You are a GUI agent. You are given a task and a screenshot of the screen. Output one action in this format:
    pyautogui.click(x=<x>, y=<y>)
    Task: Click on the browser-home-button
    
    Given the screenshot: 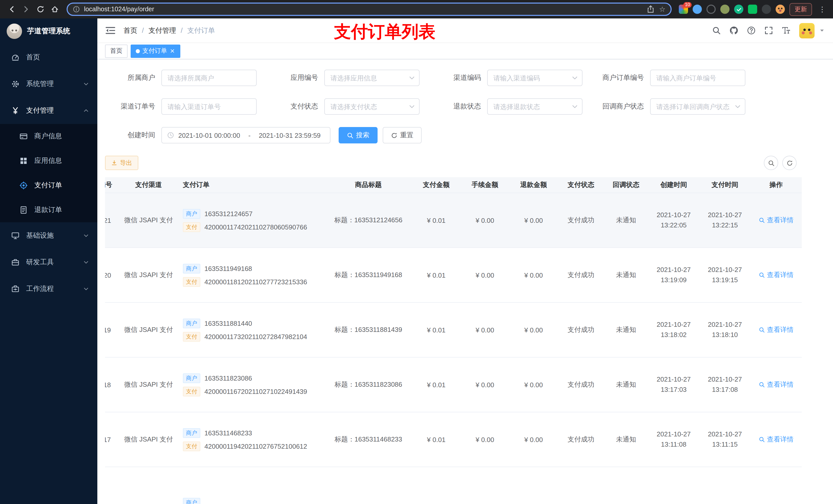 What is the action you would take?
    pyautogui.click(x=55, y=9)
    